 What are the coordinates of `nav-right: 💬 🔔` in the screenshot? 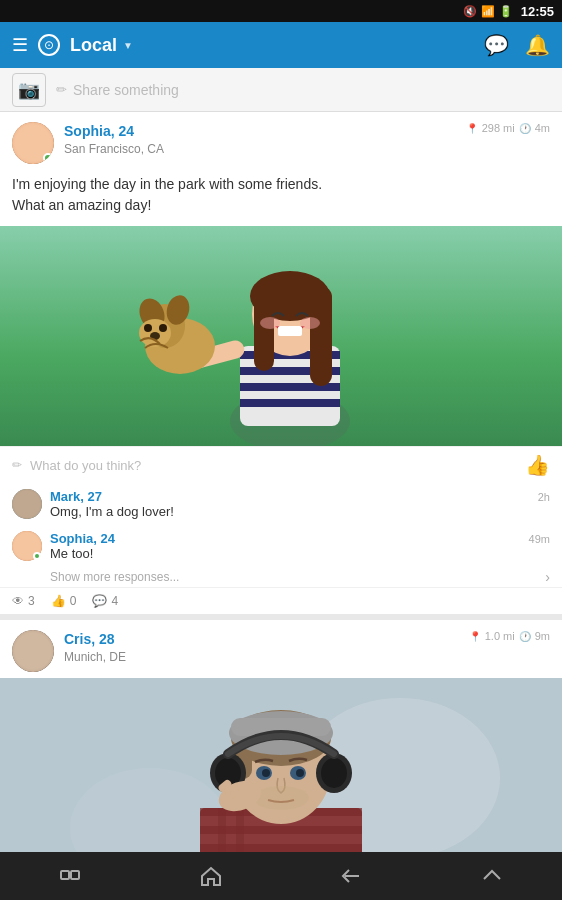 It's located at (517, 45).